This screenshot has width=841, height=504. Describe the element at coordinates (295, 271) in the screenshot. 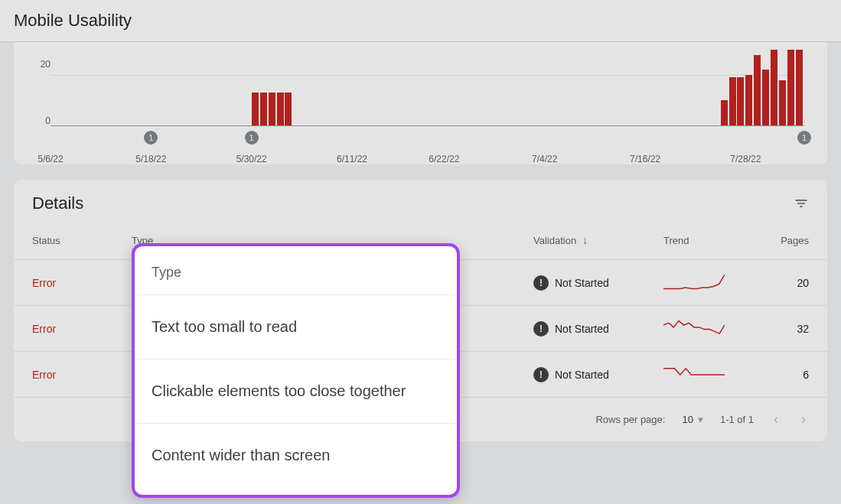

I see `popup-title: Type` at that location.